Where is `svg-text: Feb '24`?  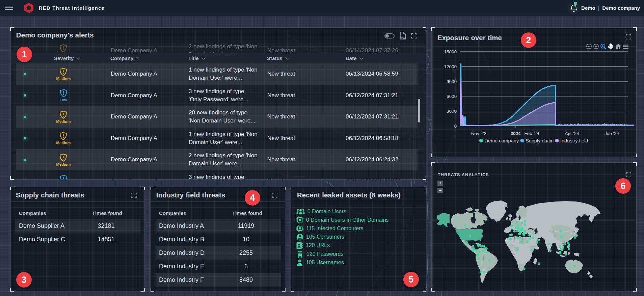 svg-text: Feb '24 is located at coordinates (532, 134).